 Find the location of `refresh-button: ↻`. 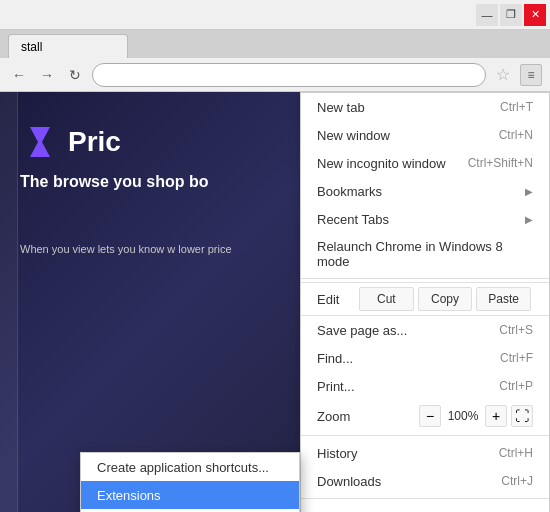

refresh-button: ↻ is located at coordinates (75, 75).